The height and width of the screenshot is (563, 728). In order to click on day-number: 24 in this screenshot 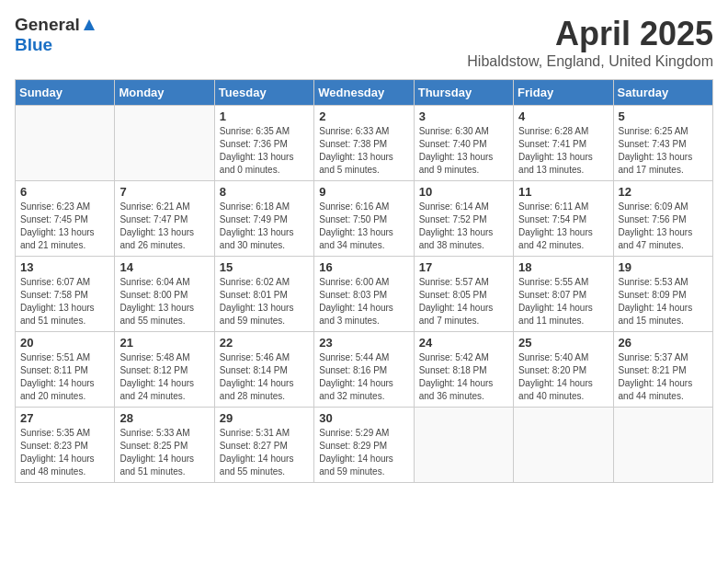, I will do `click(463, 342)`.